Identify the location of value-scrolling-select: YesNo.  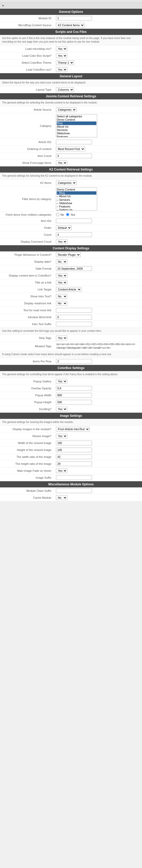
(98, 409).